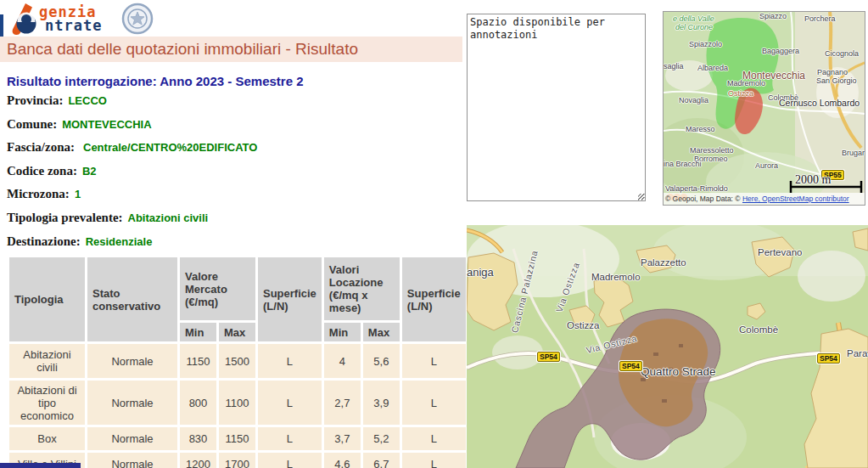  I want to click on cell-vl-min: 4, so click(343, 361).